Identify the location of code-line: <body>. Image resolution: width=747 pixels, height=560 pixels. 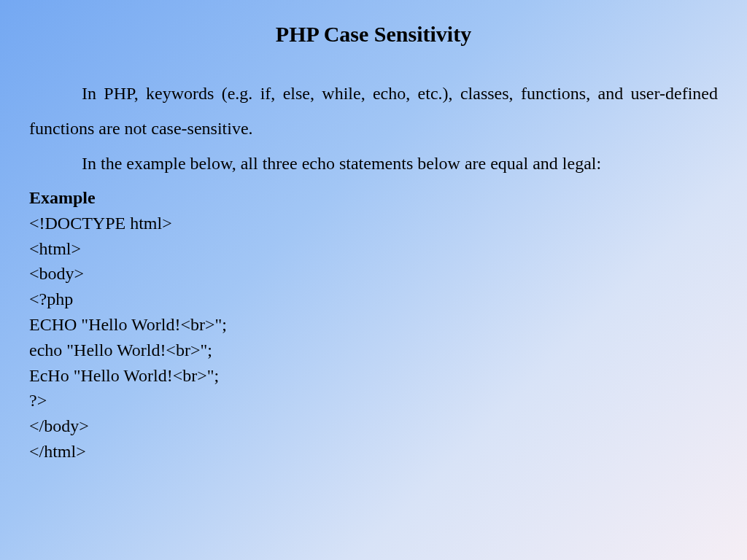
(374, 274).